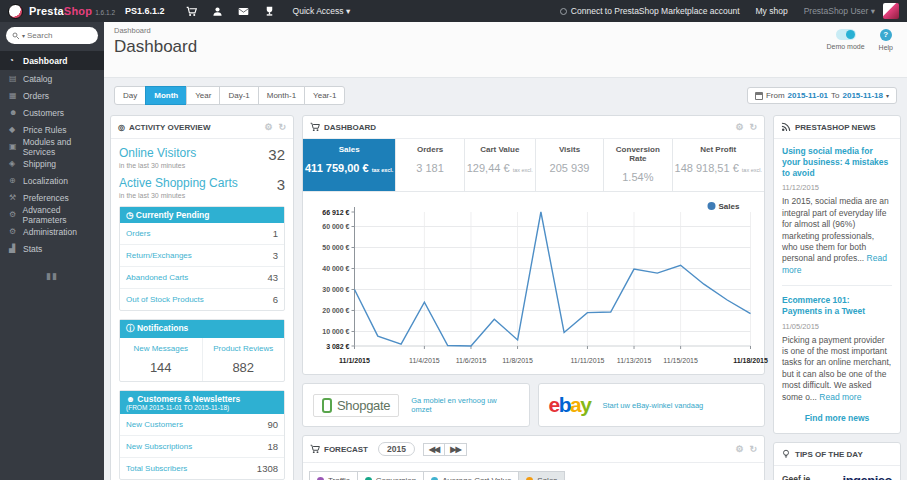 This screenshot has width=907, height=480. What do you see at coordinates (350, 165) in the screenshot?
I see `kpi-sales: Sales411 759,00 € tax excl.` at bounding box center [350, 165].